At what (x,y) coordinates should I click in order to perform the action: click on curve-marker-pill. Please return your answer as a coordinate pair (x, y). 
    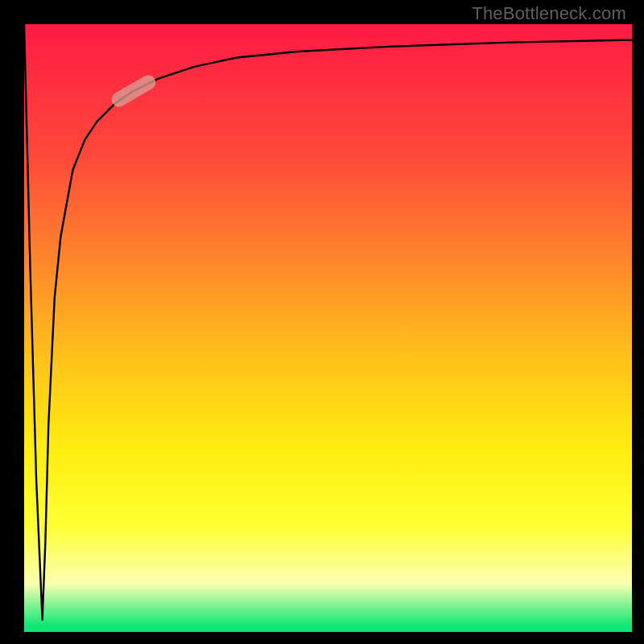
    Looking at the image, I should click on (134, 91).